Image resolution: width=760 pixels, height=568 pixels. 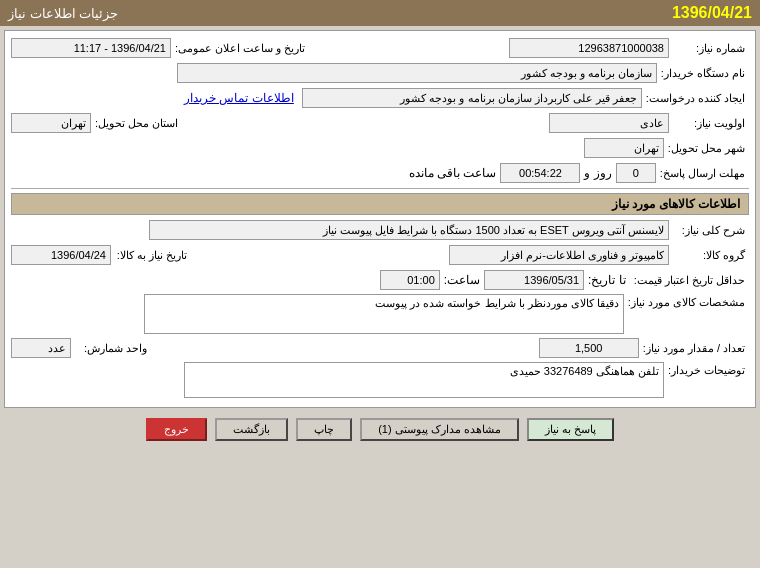 I want to click on notes-label: توضیحات خریدار:, so click(x=706, y=370).